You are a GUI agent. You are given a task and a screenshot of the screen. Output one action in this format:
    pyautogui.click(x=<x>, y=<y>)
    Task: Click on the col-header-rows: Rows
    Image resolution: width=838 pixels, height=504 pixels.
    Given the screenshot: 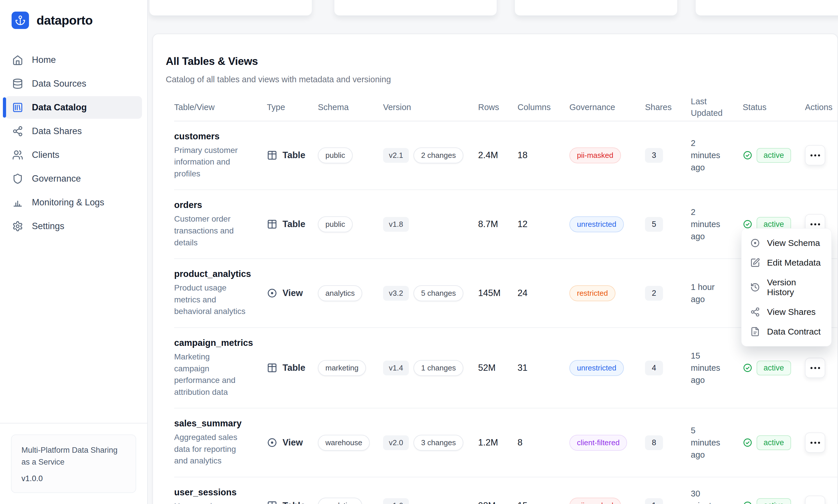 What is the action you would take?
    pyautogui.click(x=498, y=107)
    